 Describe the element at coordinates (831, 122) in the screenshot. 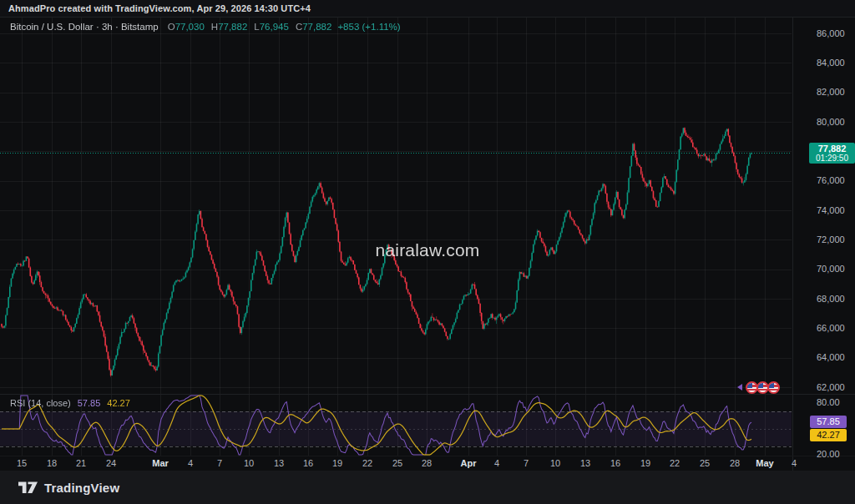

I see `price-scale-label: 80,000` at that location.